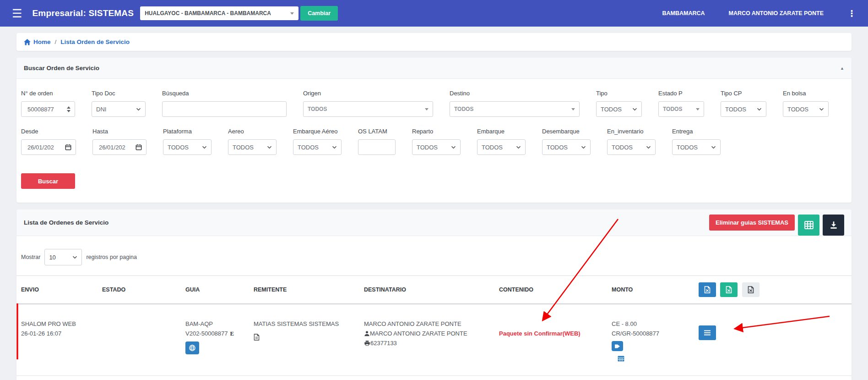 The width and height of the screenshot is (868, 380). Describe the element at coordinates (49, 147) in the screenshot. I see `desde-date-input: 26/01/202` at that location.